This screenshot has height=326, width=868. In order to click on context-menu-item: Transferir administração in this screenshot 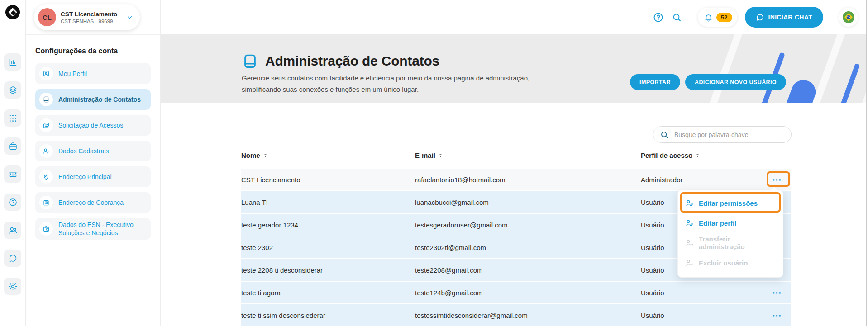, I will do `click(730, 243)`.